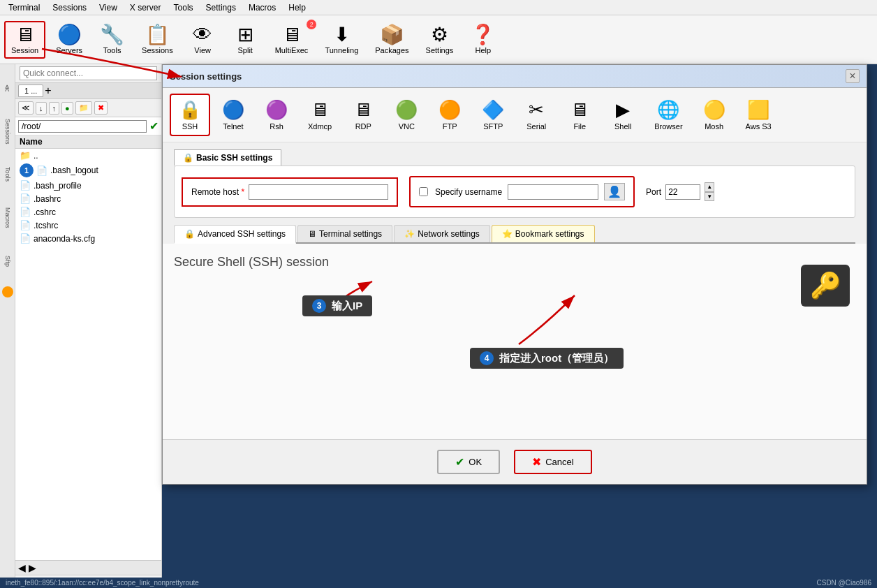  Describe the element at coordinates (337, 306) in the screenshot. I see `annotation-3: 3 输入IP` at that location.